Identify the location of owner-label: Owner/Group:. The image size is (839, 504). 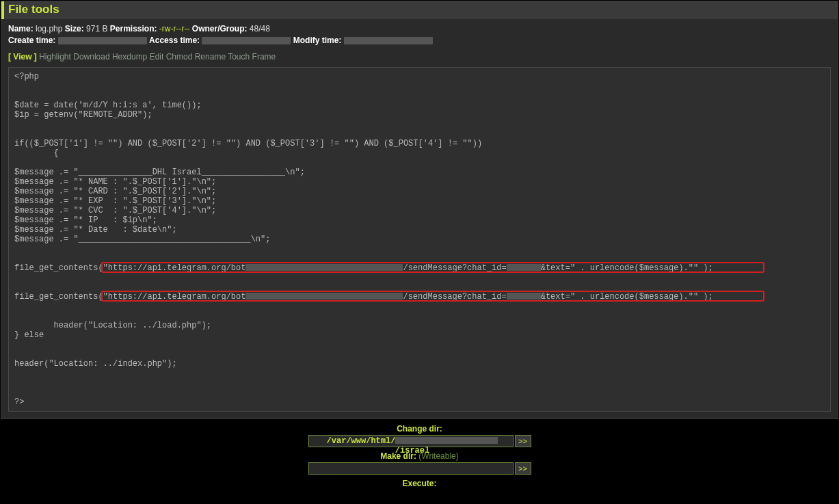
(220, 29).